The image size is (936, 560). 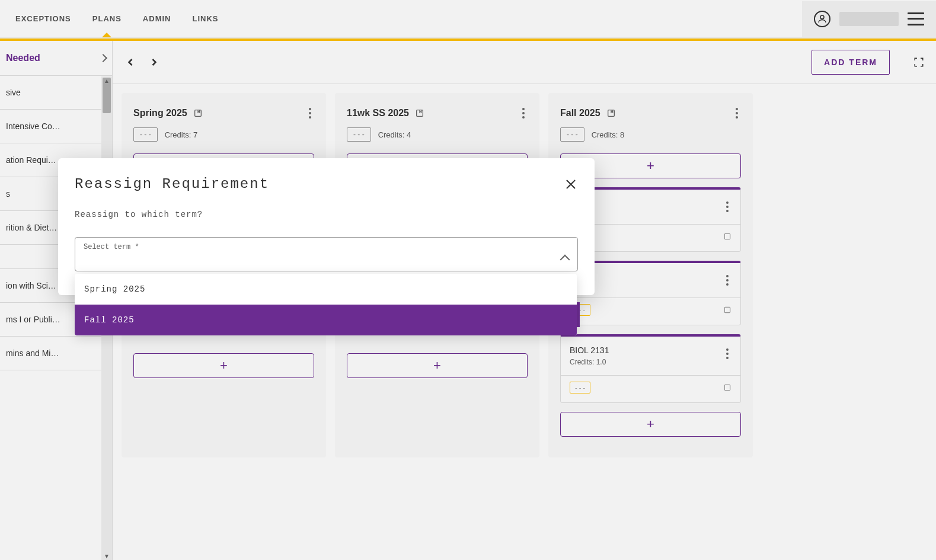 I want to click on close-icon, so click(x=571, y=184).